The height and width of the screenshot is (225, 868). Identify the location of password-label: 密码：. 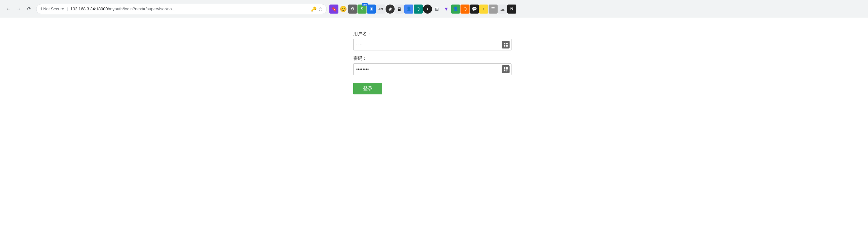
(434, 59).